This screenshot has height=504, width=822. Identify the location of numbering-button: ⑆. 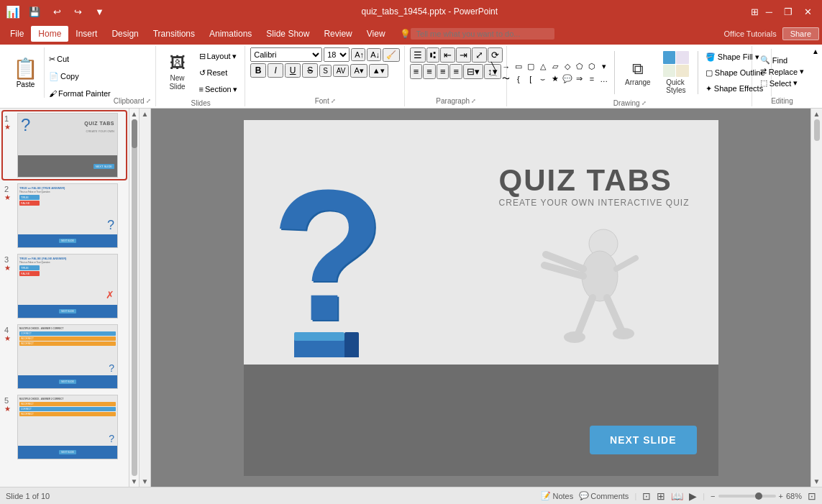
(433, 55).